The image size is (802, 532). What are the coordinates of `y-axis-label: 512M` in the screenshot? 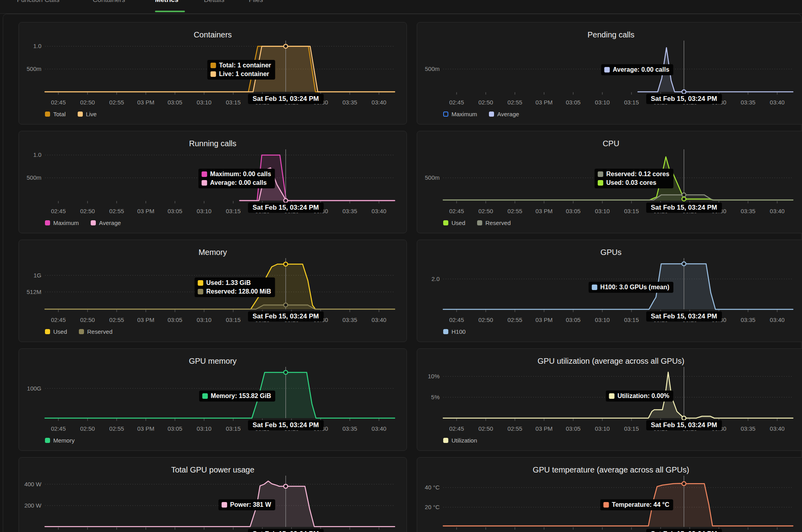 It's located at (34, 292).